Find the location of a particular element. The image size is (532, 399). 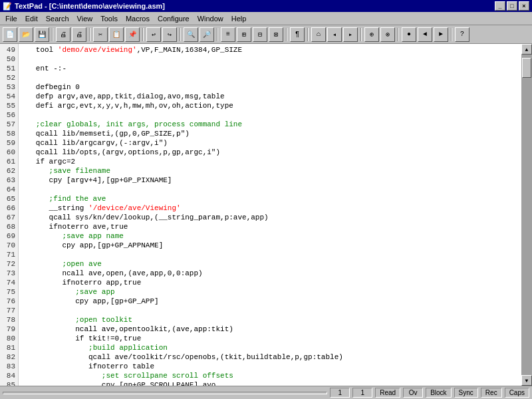

menu-search: Search is located at coordinates (57, 19).